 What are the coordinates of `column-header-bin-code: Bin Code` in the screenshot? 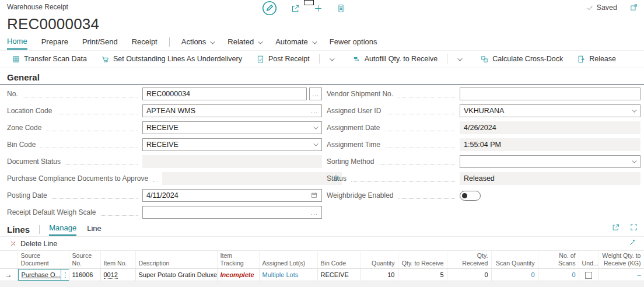 It's located at (339, 260).